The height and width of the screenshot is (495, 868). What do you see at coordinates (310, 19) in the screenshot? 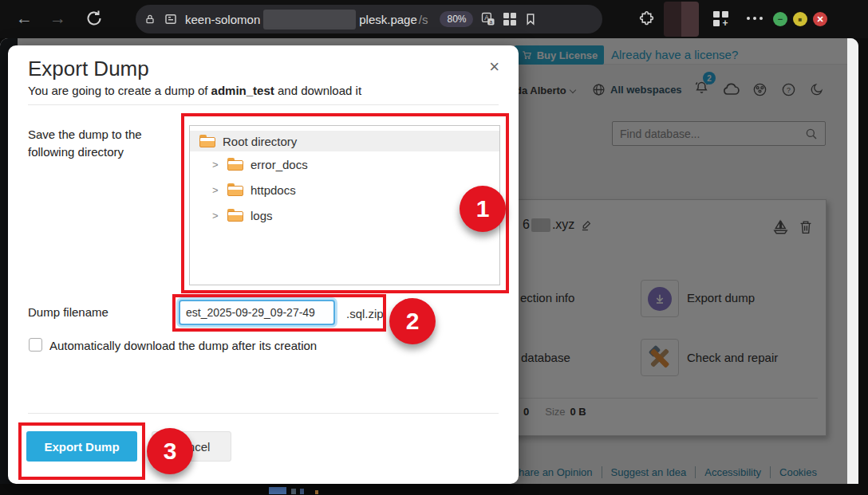
I see `url-redacted` at bounding box center [310, 19].